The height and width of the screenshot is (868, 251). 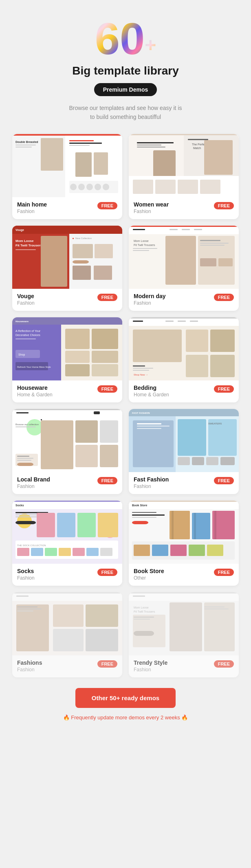 What do you see at coordinates (184, 177) in the screenshot?
I see `template-card-women-wear: The Perfect Match Women wear Fashion FRE…` at bounding box center [184, 177].